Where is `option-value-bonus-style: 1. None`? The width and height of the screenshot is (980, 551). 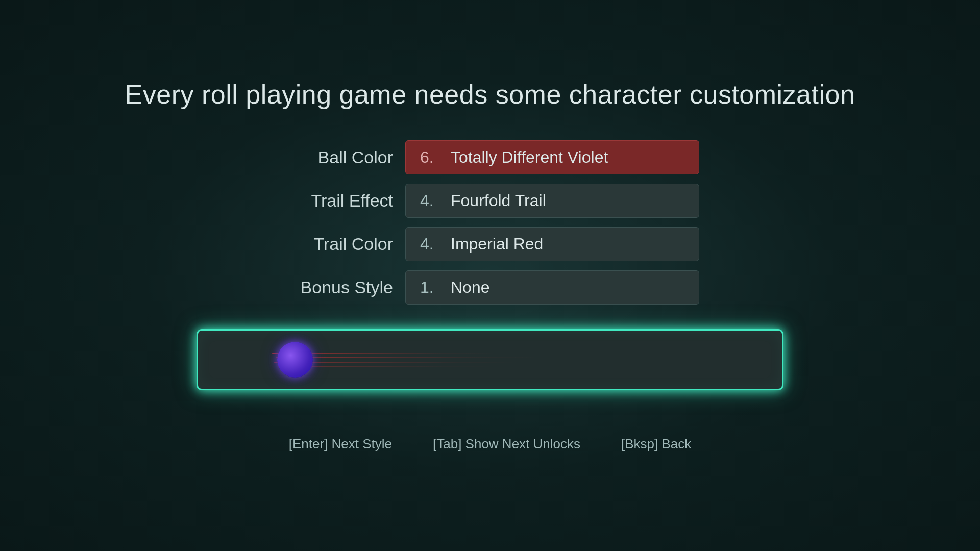 option-value-bonus-style: 1. None is located at coordinates (552, 288).